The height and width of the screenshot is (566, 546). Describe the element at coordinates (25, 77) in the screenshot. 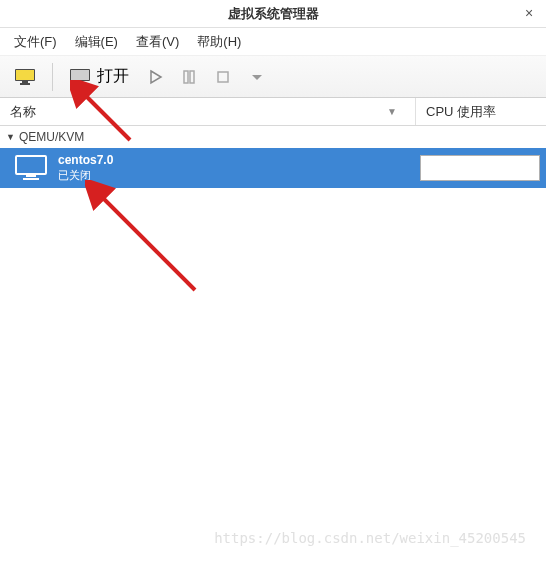

I see `new-vm-button` at that location.